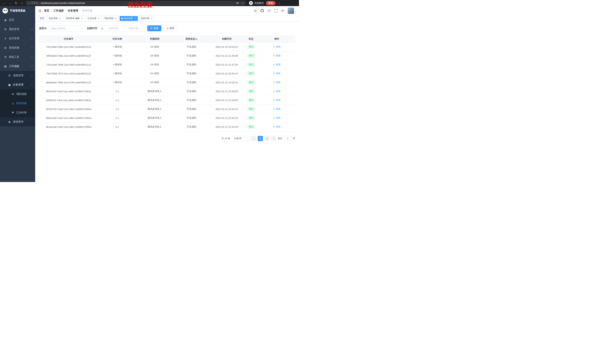 Image resolution: width=598 pixels, height=364 pixels. I want to click on page-size-select: 10条/页 ∨, so click(241, 138).